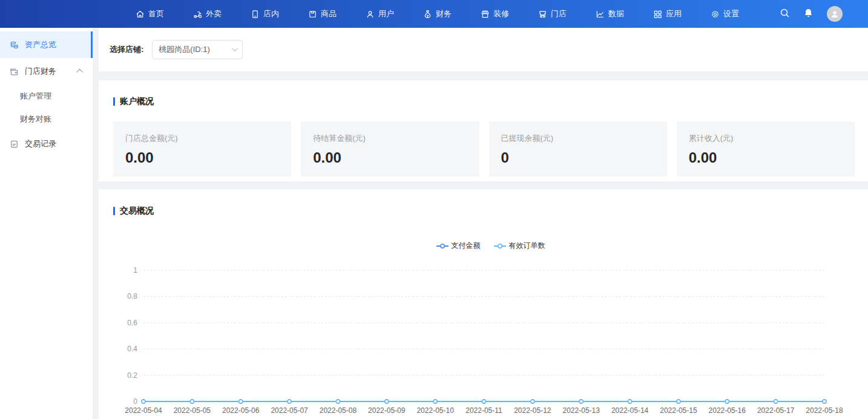 This screenshot has width=868, height=419. I want to click on sidebar-item-store-finance: 门店财务, so click(46, 71).